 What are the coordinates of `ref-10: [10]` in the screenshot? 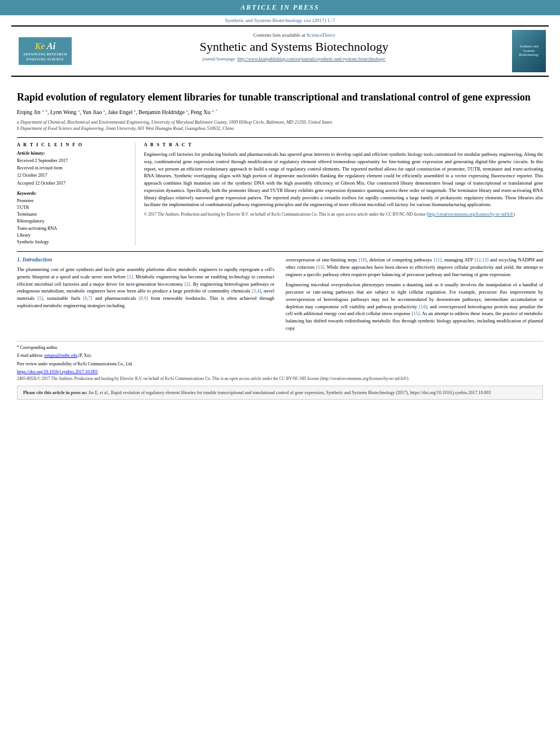 It's located at (362, 260).